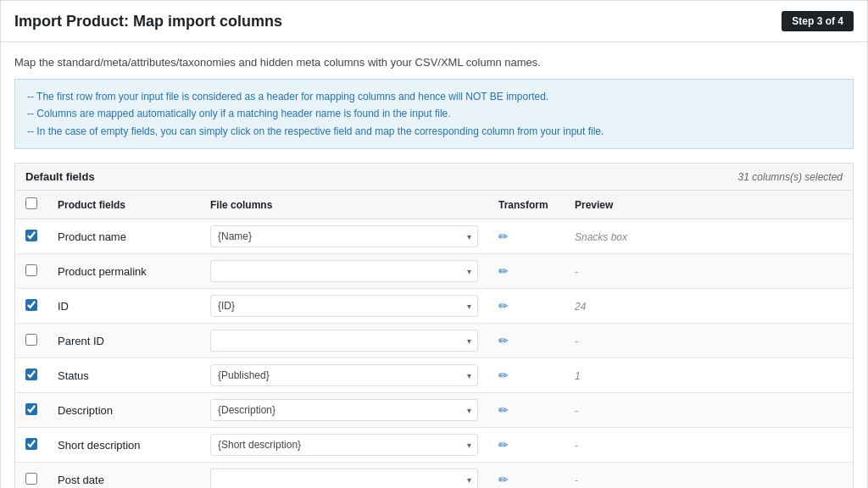 This screenshot has height=488, width=868. What do you see at coordinates (344, 237) in the screenshot?
I see `row-file-column-cell: {Name}▾` at bounding box center [344, 237].